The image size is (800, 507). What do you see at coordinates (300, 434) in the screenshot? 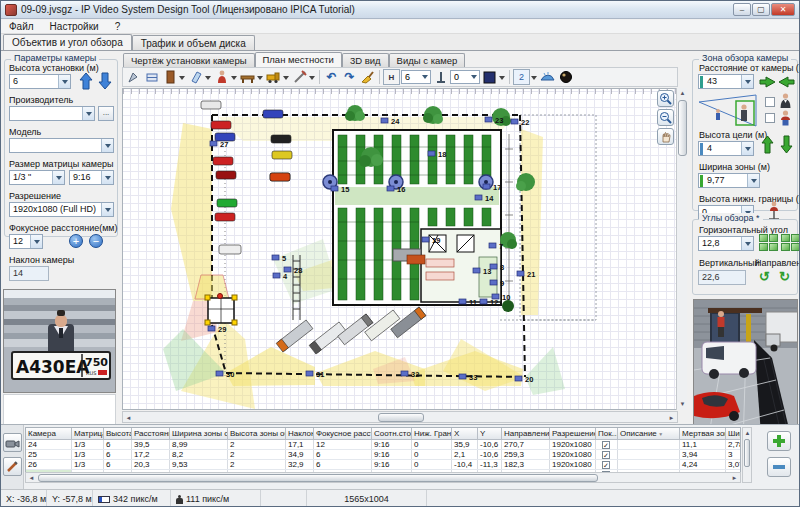
I see `table-header-cell: Наклон` at bounding box center [300, 434].